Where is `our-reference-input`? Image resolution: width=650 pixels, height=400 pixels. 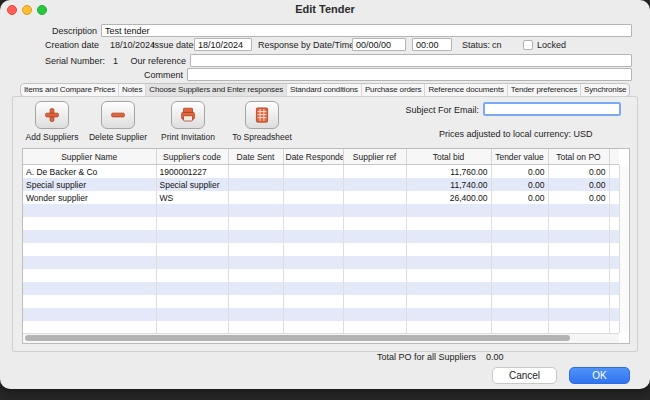
our-reference-input is located at coordinates (411, 60).